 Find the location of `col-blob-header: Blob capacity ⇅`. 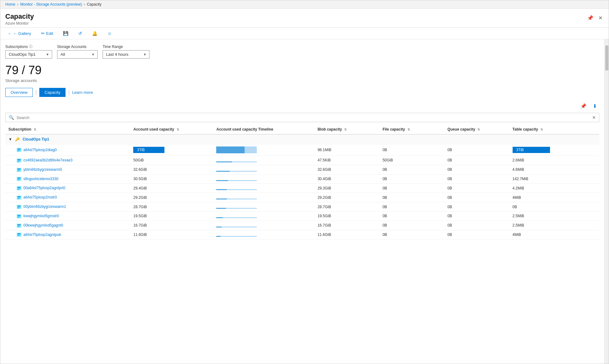

col-blob-header: Blob capacity ⇅ is located at coordinates (347, 130).